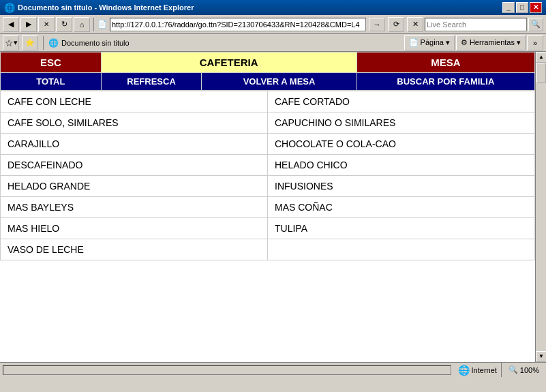 This screenshot has width=546, height=392. What do you see at coordinates (268, 187) in the screenshot?
I see `table-row: HELADO GRANDEINFUSIONES` at bounding box center [268, 187].